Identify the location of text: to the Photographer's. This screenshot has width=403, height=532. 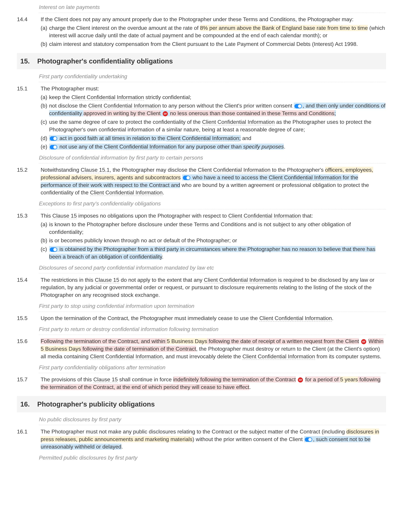
(298, 170).